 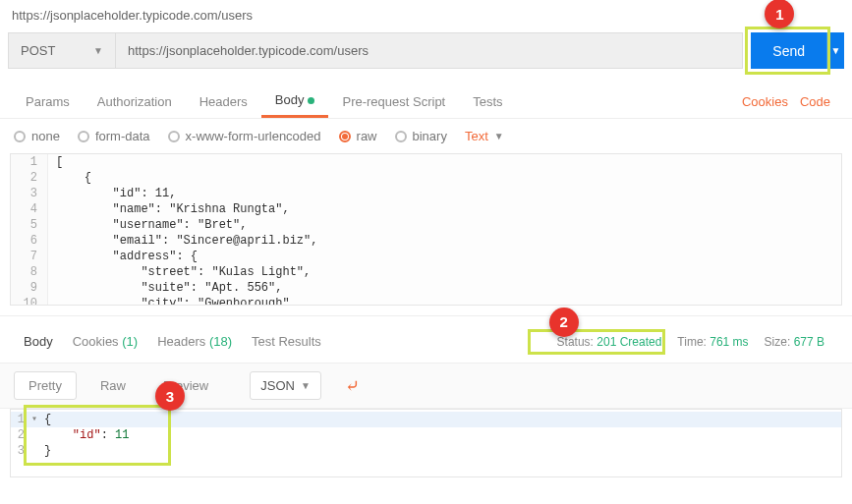 What do you see at coordinates (114, 136) in the screenshot?
I see `radio-formdata: form-data` at bounding box center [114, 136].